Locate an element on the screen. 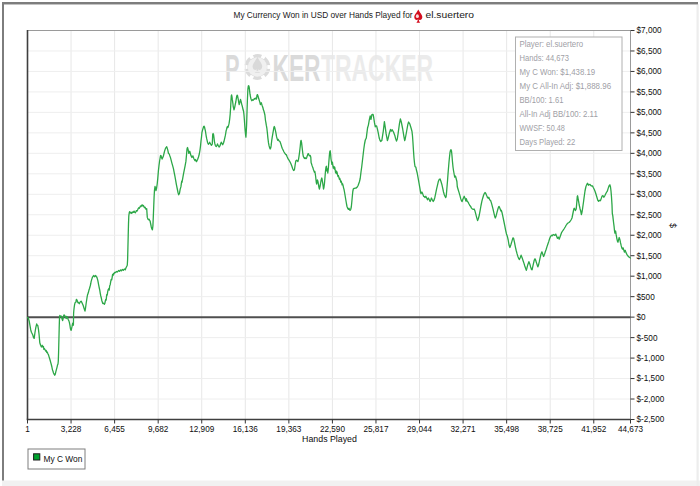 The height and width of the screenshot is (486, 700). svg-text: My C Won: $1,438.19 is located at coordinates (558, 72).